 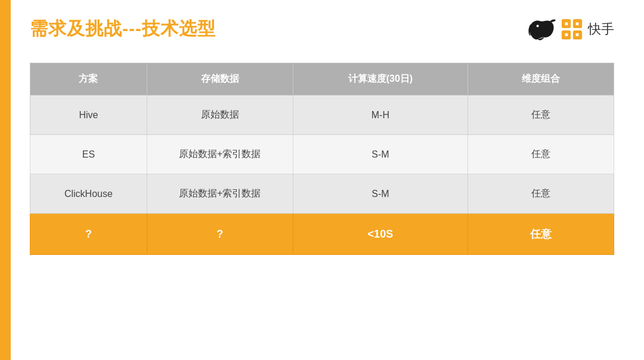 What do you see at coordinates (89, 79) in the screenshot?
I see `col-header-solution: 方案` at bounding box center [89, 79].